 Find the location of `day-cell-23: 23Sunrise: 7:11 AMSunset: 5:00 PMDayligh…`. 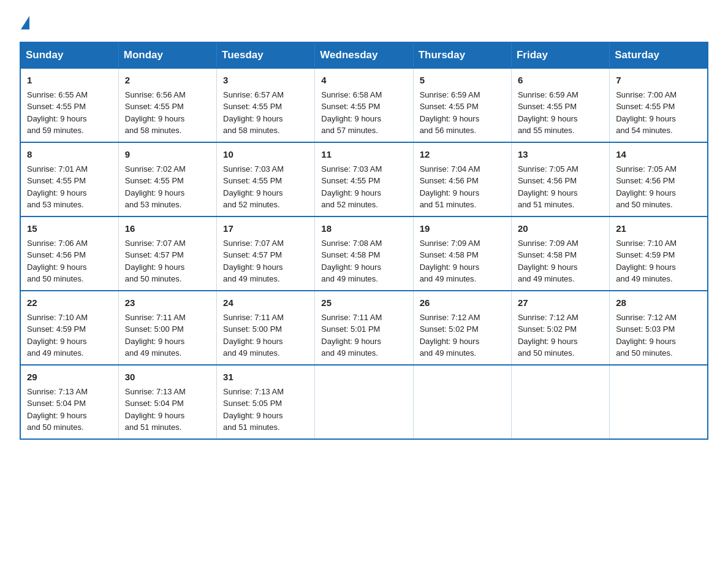

day-cell-23: 23Sunrise: 7:11 AMSunset: 5:00 PMDayligh… is located at coordinates (167, 327).